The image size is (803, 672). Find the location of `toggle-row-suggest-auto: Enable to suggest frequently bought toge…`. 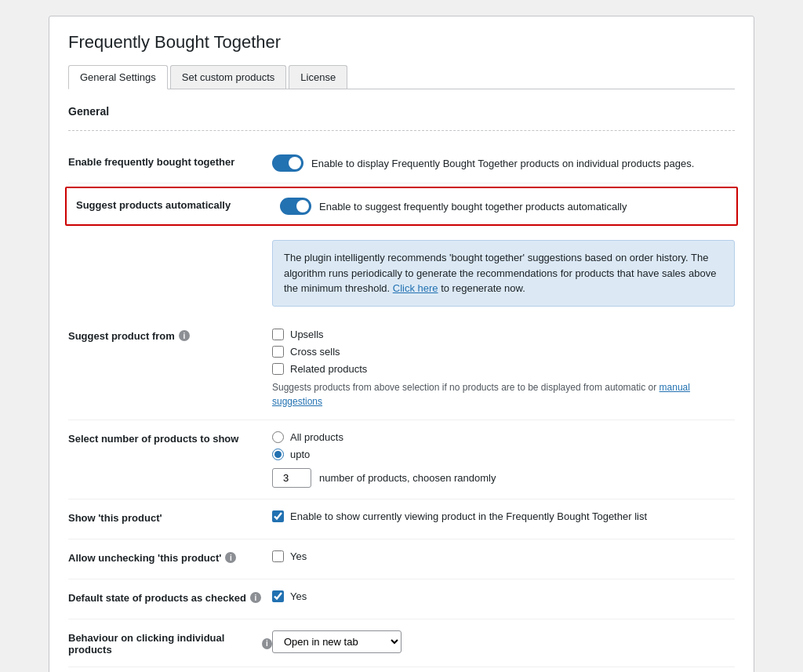

toggle-row-suggest-auto: Enable to suggest frequently bought toge… is located at coordinates (503, 206).